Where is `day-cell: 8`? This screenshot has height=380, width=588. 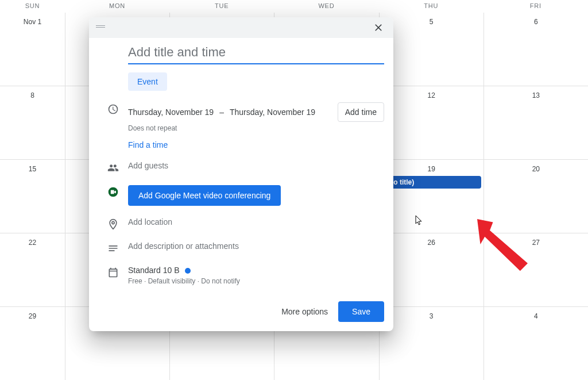 day-cell: 8 is located at coordinates (32, 123).